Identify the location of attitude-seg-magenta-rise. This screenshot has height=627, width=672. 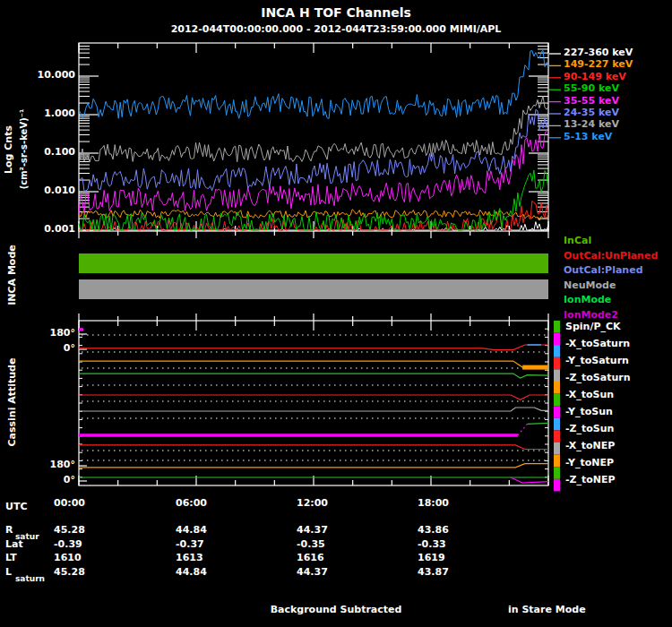
(523, 430).